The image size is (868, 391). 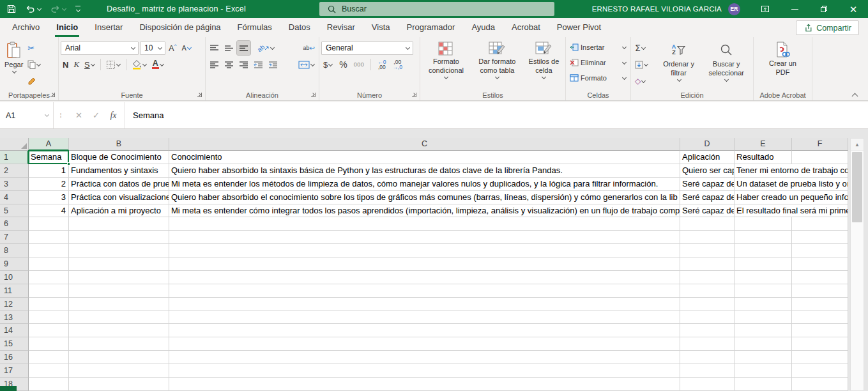 What do you see at coordinates (14, 171) in the screenshot?
I see `row-header-2: 2` at bounding box center [14, 171].